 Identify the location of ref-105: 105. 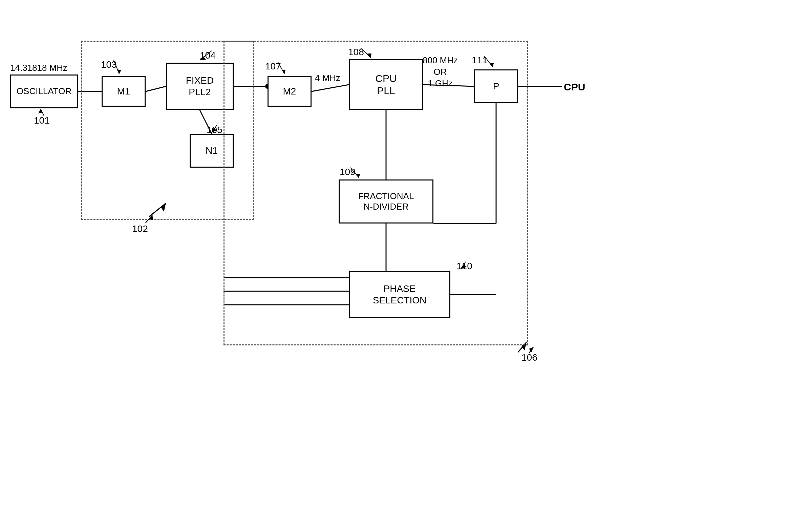
(214, 130).